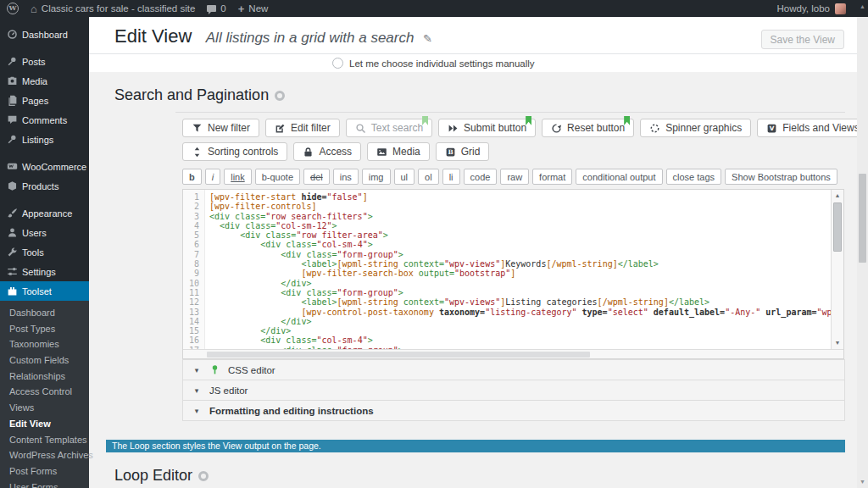 Image resolution: width=868 pixels, height=488 pixels. Describe the element at coordinates (389, 128) in the screenshot. I see `text-search-button: Text search` at that location.